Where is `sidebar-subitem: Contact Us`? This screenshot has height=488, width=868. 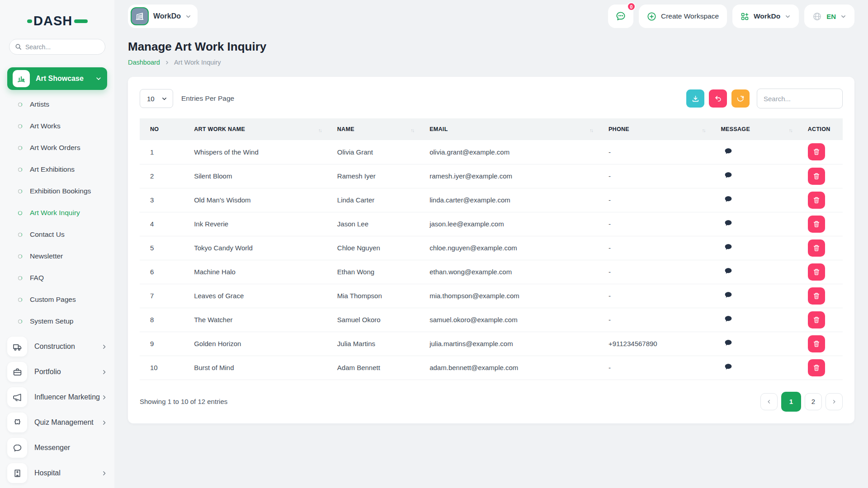
sidebar-subitem: Contact Us is located at coordinates (57, 235).